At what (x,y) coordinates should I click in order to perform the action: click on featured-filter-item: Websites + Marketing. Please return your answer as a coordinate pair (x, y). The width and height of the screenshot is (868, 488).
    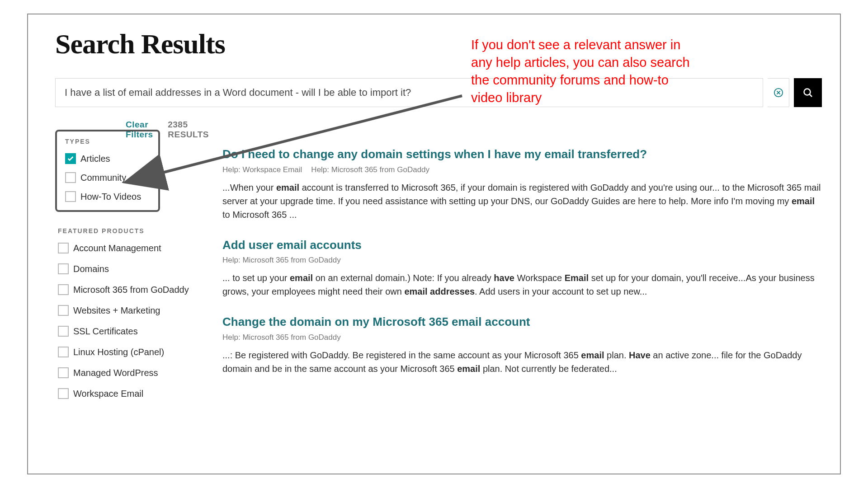
    Looking at the image, I should click on (133, 310).